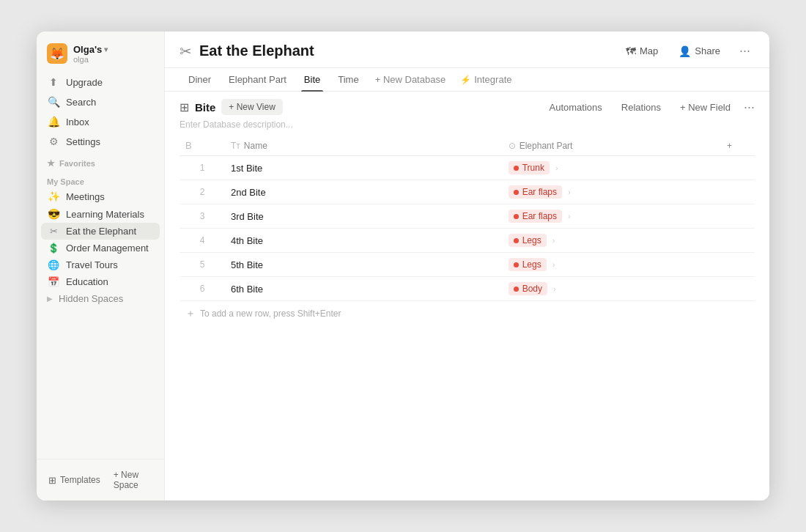  What do you see at coordinates (100, 179) in the screenshot?
I see `my-space-label: My Space` at bounding box center [100, 179].